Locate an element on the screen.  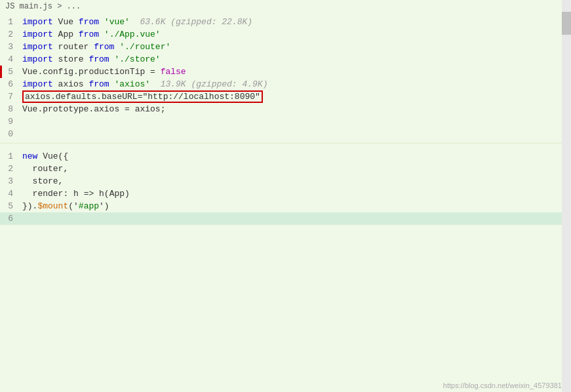
breadcrumb: JS main.js > ... is located at coordinates (286, 7).